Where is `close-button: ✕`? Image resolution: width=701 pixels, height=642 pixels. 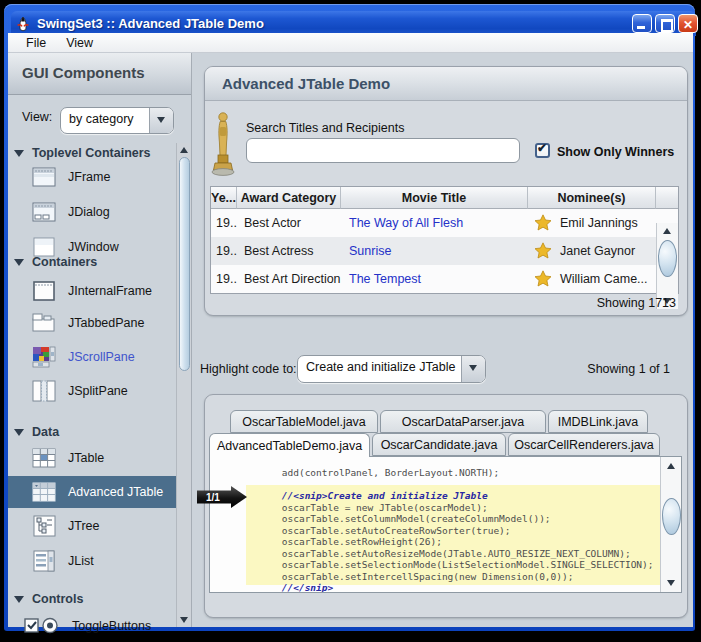 close-button: ✕ is located at coordinates (688, 24).